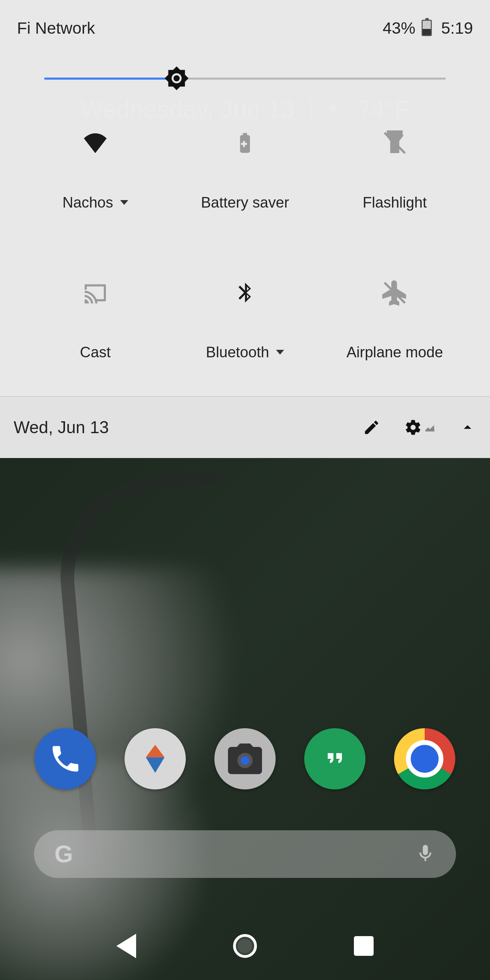 This screenshot has height=980, width=490. Describe the element at coordinates (395, 352) in the screenshot. I see `tile-airplane-label: Airplane mode` at that location.